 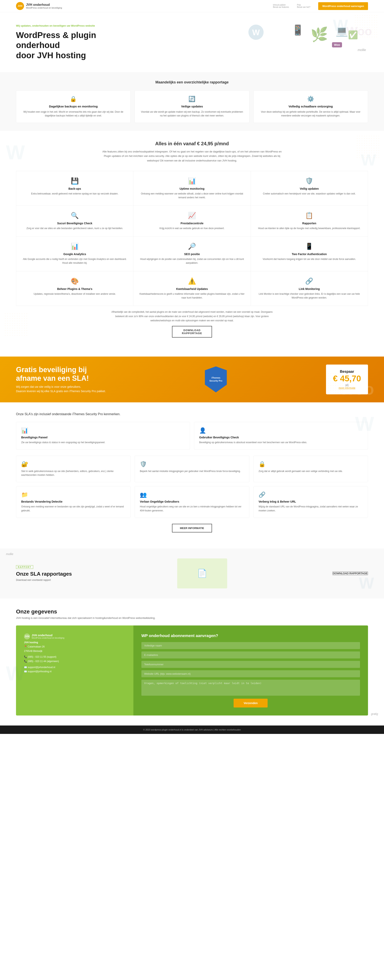 I want to click on allinone-item-desc-5: Houd uw klanten te allen tijde op de hoo…, so click(x=309, y=228).